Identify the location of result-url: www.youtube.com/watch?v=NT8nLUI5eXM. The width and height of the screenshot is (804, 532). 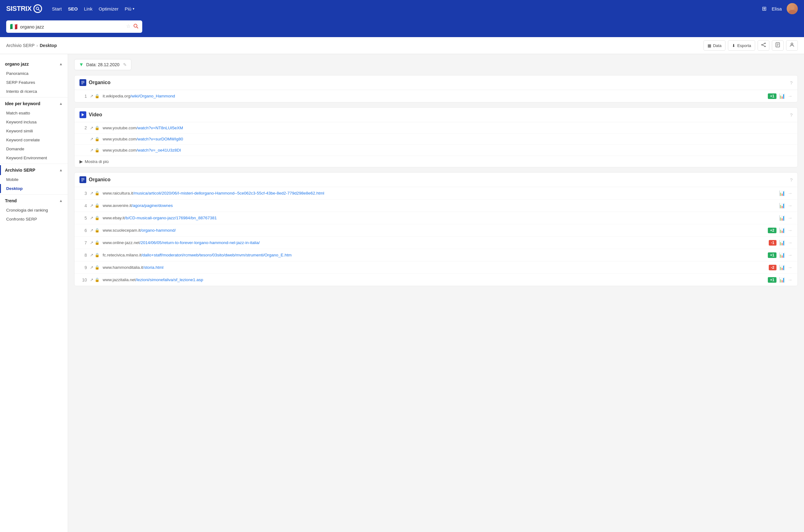
(448, 128).